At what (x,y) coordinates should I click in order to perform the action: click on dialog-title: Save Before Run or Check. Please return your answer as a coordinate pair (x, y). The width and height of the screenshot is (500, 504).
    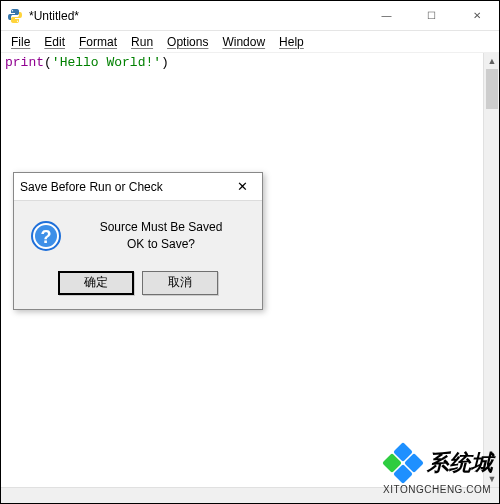
    Looking at the image, I should click on (121, 187).